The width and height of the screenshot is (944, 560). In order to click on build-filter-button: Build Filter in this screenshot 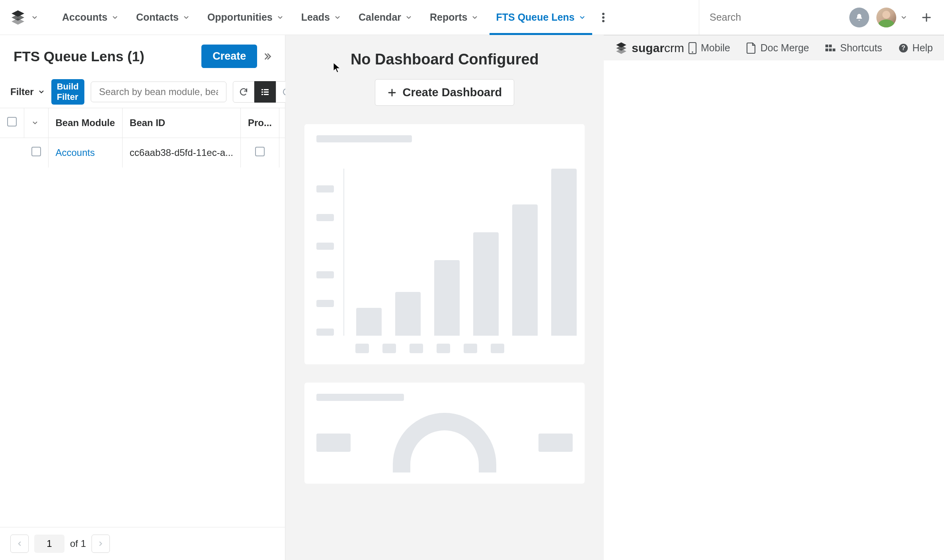, I will do `click(68, 92)`.